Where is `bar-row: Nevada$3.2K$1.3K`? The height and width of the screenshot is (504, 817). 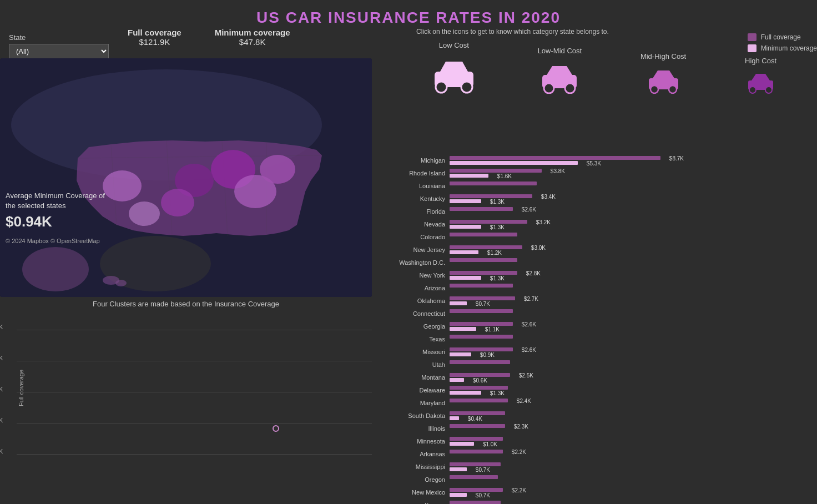
bar-row: Nevada$3.2K$1.3K is located at coordinates (603, 224).